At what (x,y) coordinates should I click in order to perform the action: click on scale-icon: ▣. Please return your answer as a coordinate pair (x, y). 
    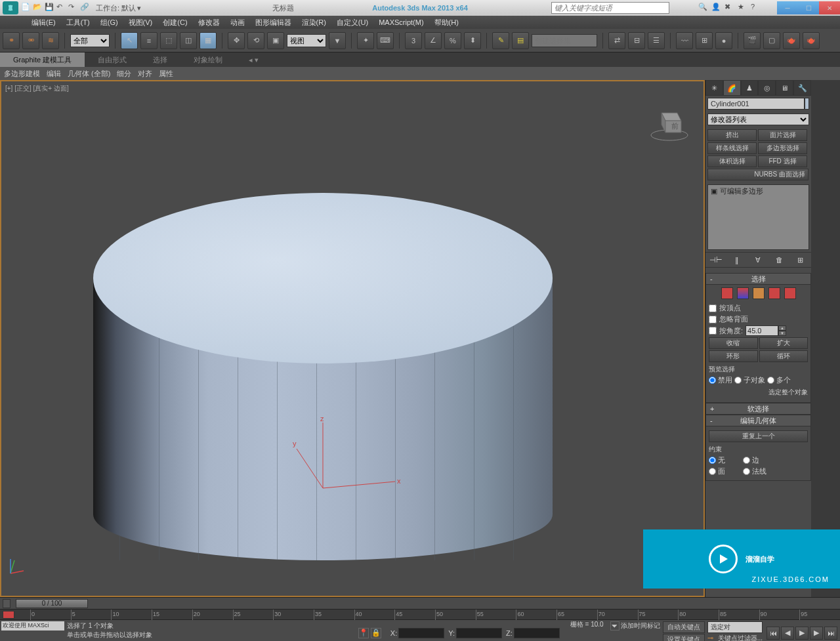
    Looking at the image, I should click on (276, 41).